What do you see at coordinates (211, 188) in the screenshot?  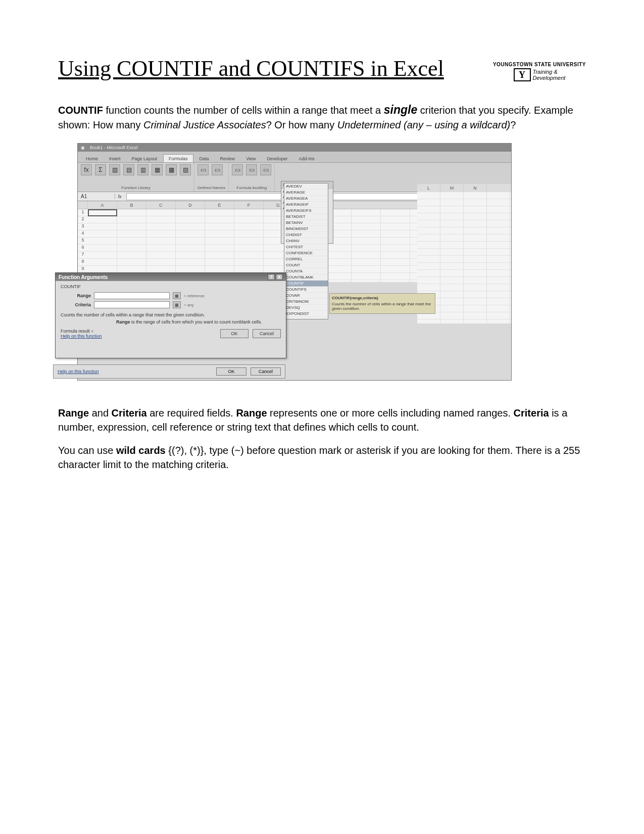 I see `ribbon-group-label: Defined Names` at bounding box center [211, 188].